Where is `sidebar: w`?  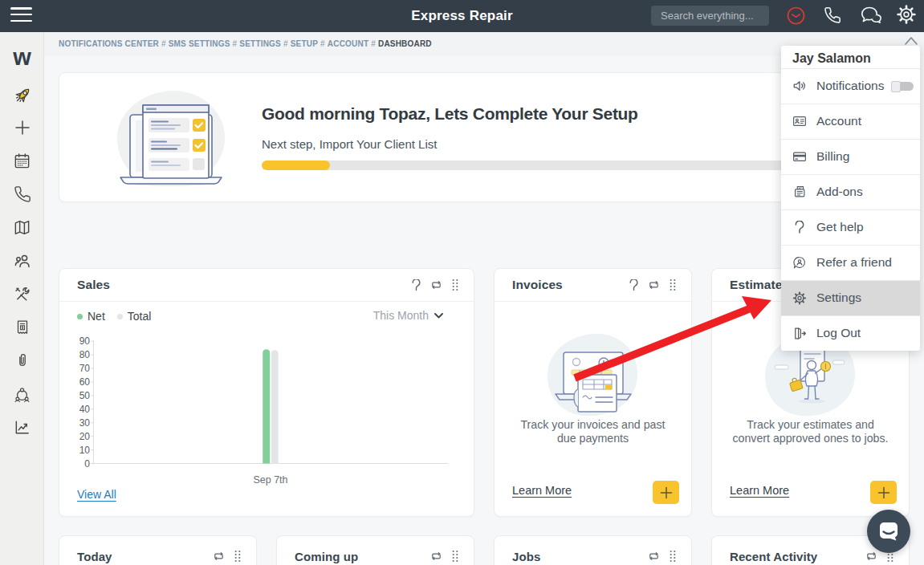 sidebar: w is located at coordinates (22, 299).